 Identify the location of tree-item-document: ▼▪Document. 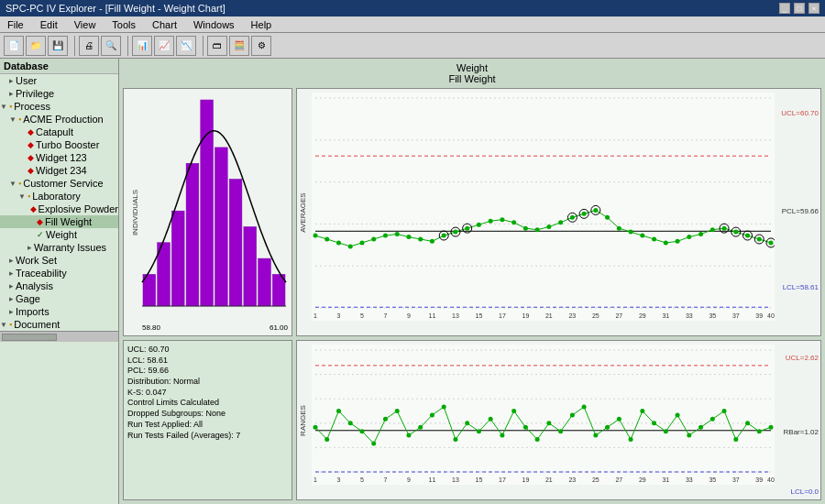
(59, 324).